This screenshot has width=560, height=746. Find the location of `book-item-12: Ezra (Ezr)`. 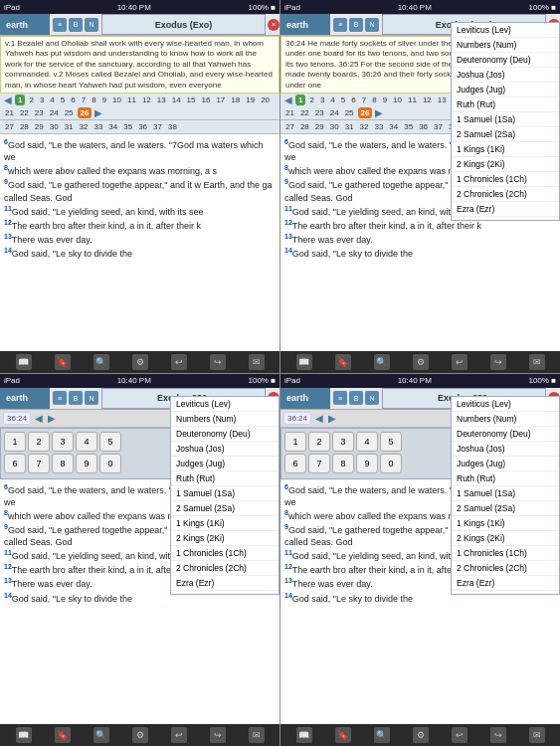

book-item-12: Ezra (Ezr) is located at coordinates (225, 583).